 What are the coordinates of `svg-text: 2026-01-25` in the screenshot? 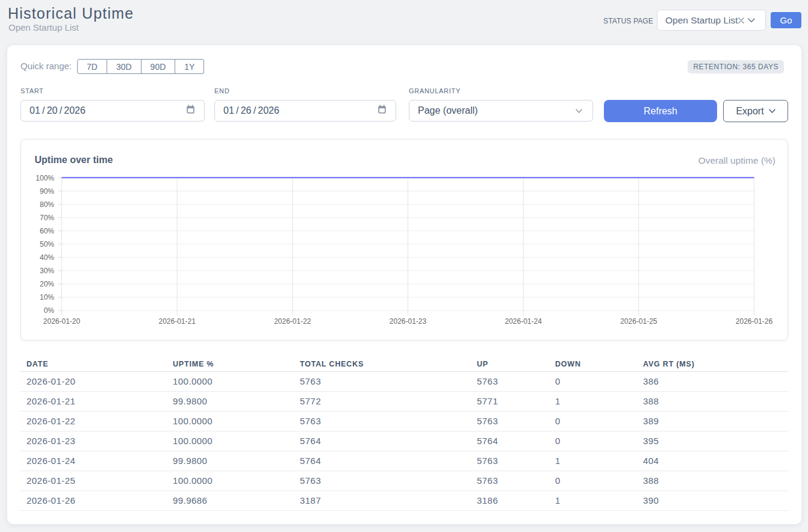 It's located at (639, 321).